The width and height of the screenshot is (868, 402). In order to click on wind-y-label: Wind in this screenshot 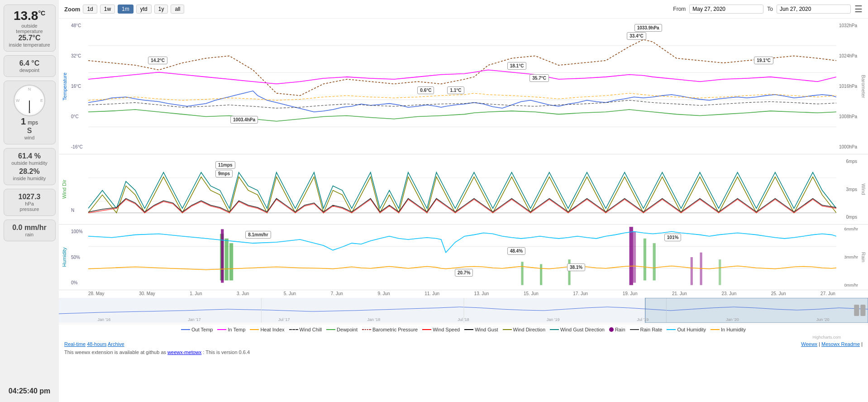, I will do `click(863, 189)`.